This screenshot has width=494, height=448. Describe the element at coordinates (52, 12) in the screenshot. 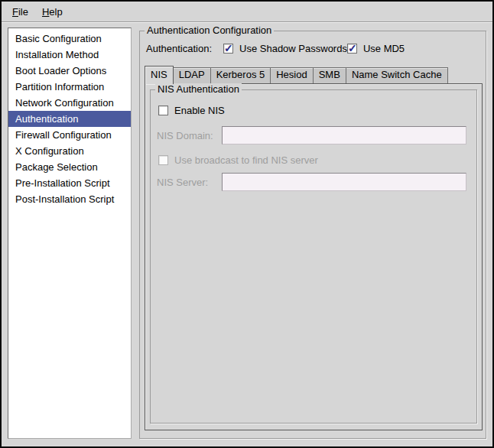

I see `menu-help-label: Help` at that location.